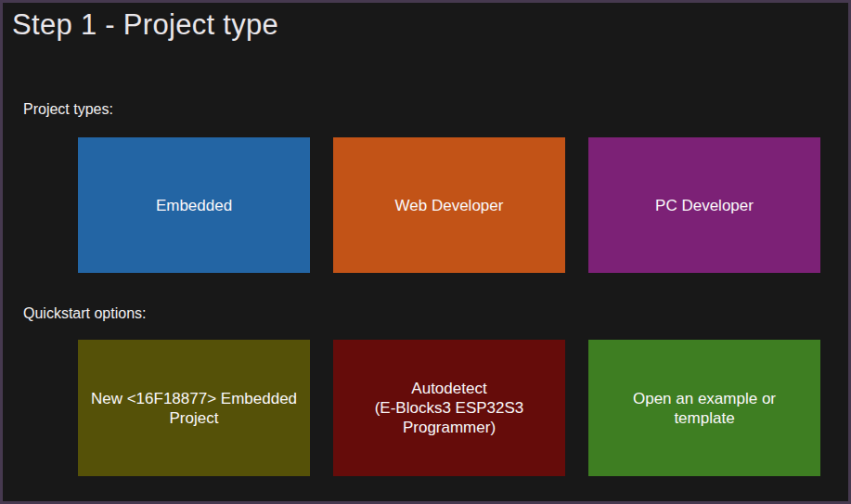  I want to click on tile-label: Web Developer, so click(449, 206).